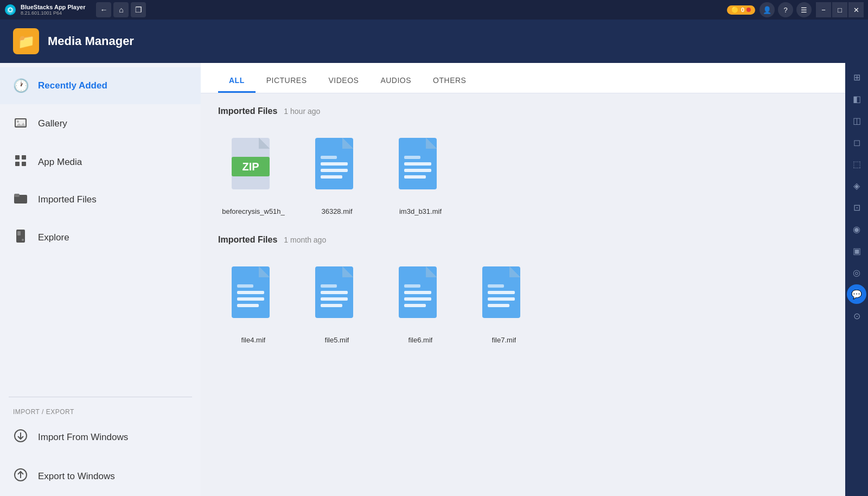  What do you see at coordinates (857, 186) in the screenshot?
I see `right-icon-6: ◈` at bounding box center [857, 186].